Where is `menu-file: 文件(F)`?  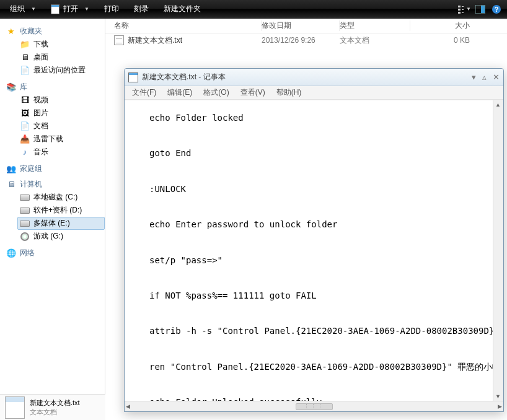
menu-file: 文件(F) is located at coordinates (144, 93).